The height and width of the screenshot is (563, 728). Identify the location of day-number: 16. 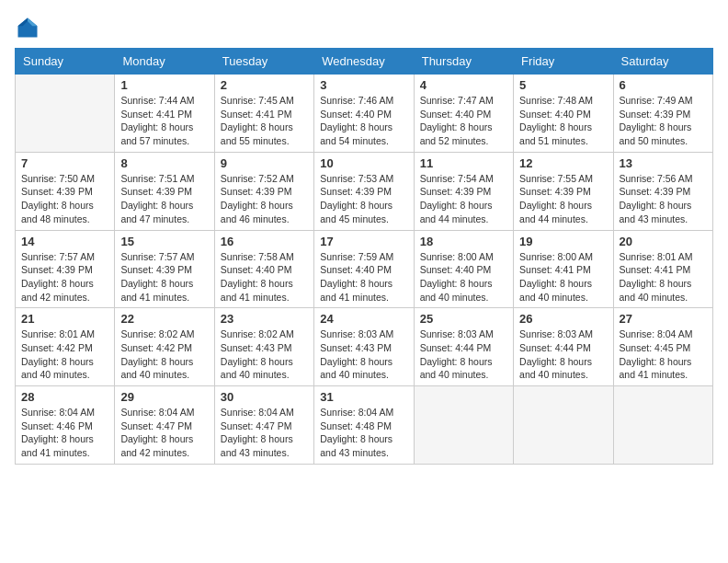
(265, 241).